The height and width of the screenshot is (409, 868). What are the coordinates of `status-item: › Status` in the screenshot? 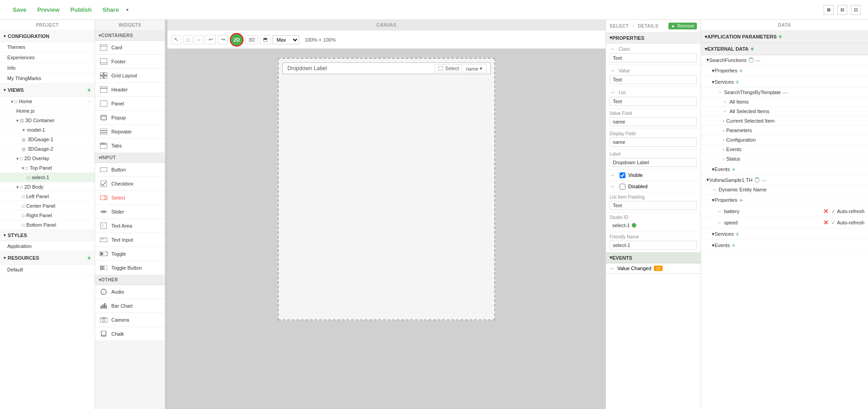 It's located at (785, 159).